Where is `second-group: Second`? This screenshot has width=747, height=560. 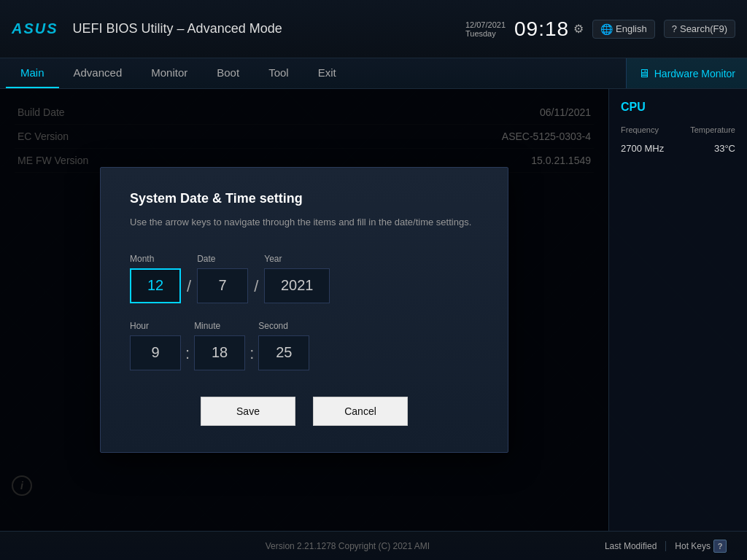 second-group: Second is located at coordinates (284, 346).